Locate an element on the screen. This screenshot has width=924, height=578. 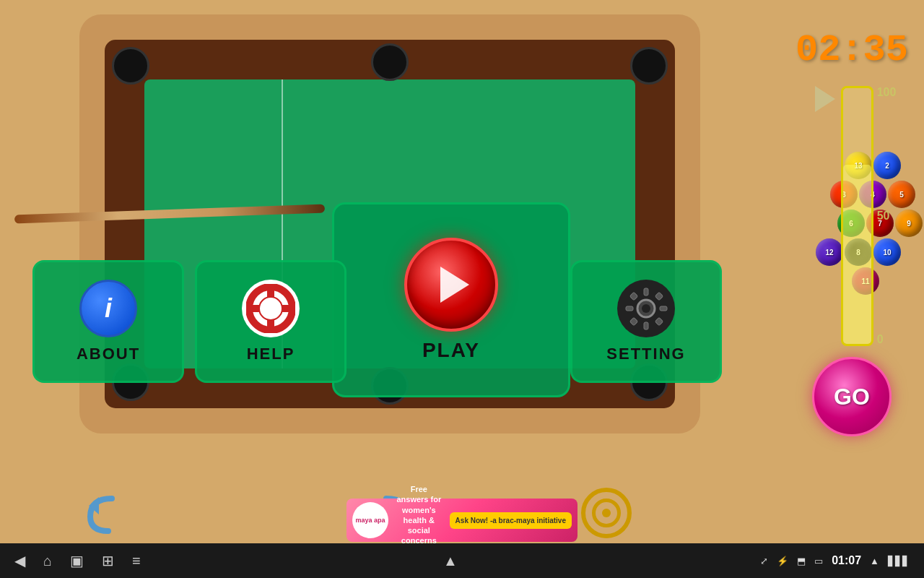
menu-button: ≡ is located at coordinates (136, 561).